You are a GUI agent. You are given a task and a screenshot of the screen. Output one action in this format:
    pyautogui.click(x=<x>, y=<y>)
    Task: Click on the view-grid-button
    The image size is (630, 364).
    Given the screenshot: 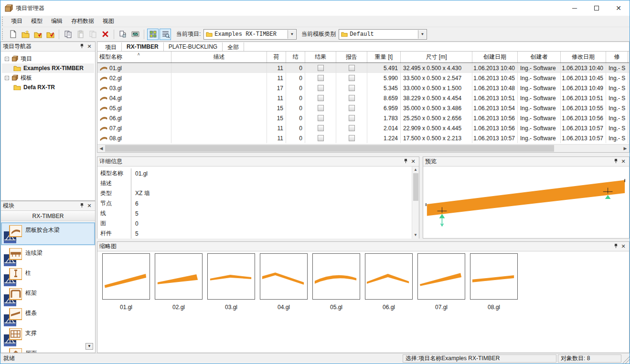 What is the action you would take?
    pyautogui.click(x=153, y=34)
    